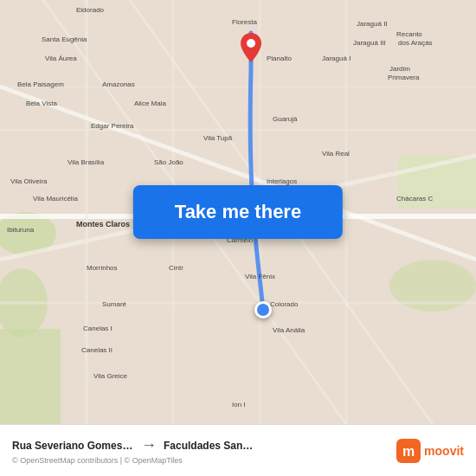 This screenshot has height=476, width=476. Describe the element at coordinates (238, 212) in the screenshot. I see `take-me-there-button: Take me there` at that location.